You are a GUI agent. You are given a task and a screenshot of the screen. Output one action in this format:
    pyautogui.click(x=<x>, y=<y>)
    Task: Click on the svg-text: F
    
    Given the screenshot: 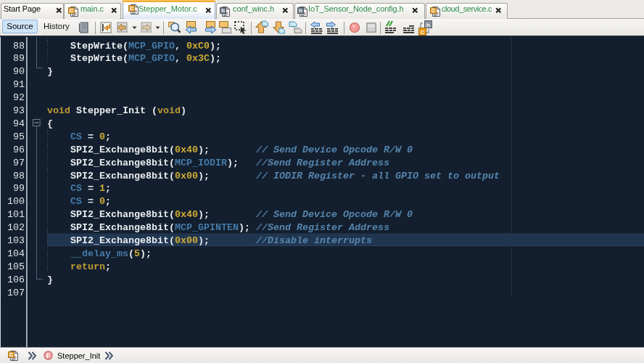 What is the action you would take?
    pyautogui.click(x=48, y=356)
    